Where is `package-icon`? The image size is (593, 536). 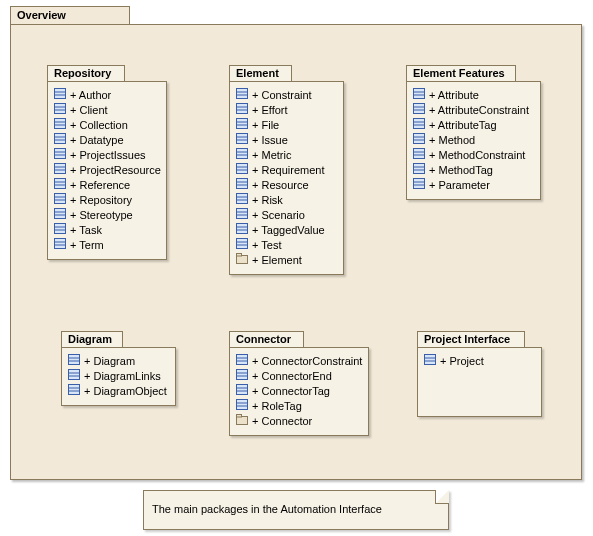
package-icon is located at coordinates (242, 260).